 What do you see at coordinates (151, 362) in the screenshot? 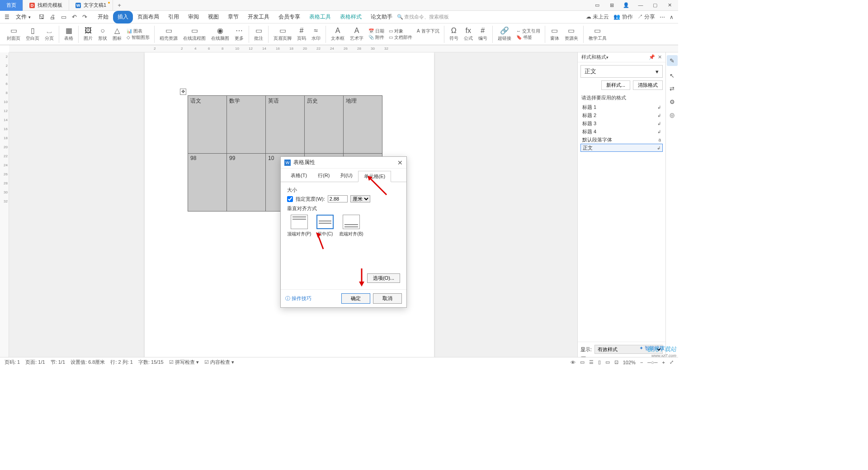
I see `status-words: 字数: 15/15` at bounding box center [151, 362].